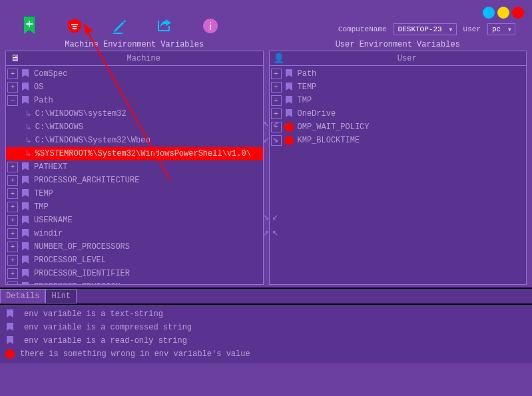 The height and width of the screenshot is (396, 532). I want to click on collapse-controls: ↘ ↙ ↗ ↖, so click(270, 224).